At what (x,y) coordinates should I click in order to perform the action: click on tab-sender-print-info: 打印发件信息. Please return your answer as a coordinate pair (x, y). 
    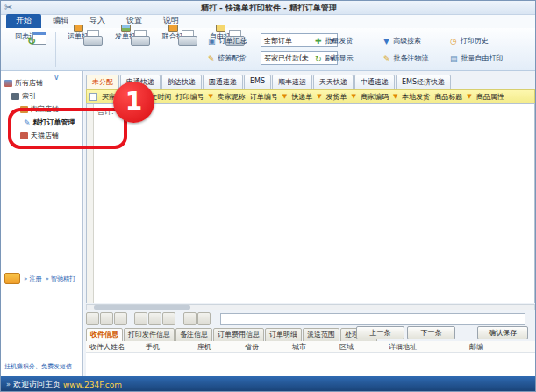
    Looking at the image, I should click on (149, 335).